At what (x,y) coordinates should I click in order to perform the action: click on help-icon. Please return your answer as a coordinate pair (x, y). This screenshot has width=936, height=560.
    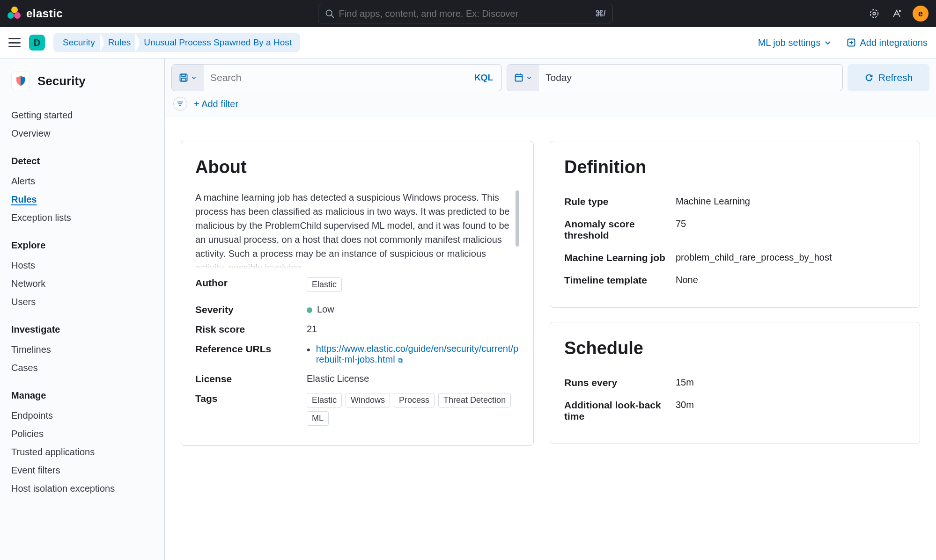
    Looking at the image, I should click on (897, 14).